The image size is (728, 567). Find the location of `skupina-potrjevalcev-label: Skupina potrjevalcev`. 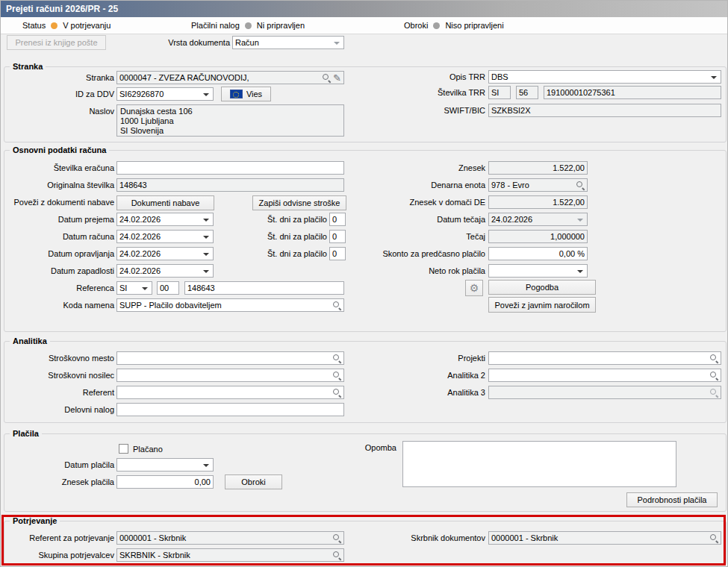

skupina-potrjevalcev-label: Skupina potrjevalcev is located at coordinates (60, 555).